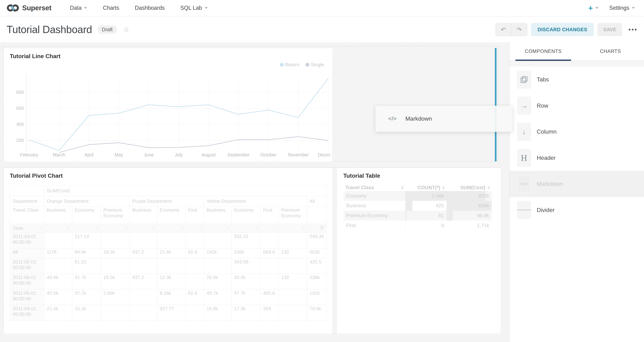 The width and height of the screenshot is (644, 342). I want to click on redo-button: ↷, so click(519, 30).